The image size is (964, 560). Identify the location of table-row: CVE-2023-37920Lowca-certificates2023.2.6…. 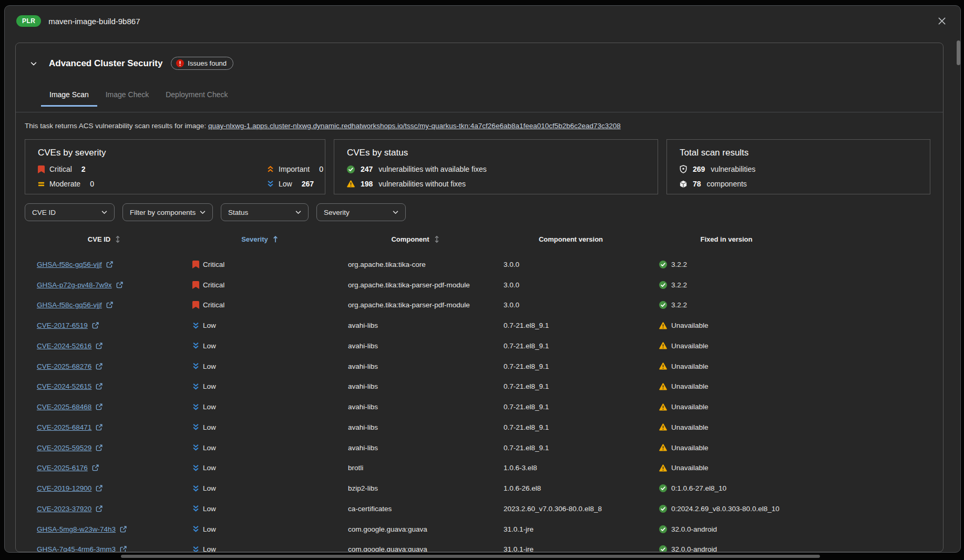
(415, 509).